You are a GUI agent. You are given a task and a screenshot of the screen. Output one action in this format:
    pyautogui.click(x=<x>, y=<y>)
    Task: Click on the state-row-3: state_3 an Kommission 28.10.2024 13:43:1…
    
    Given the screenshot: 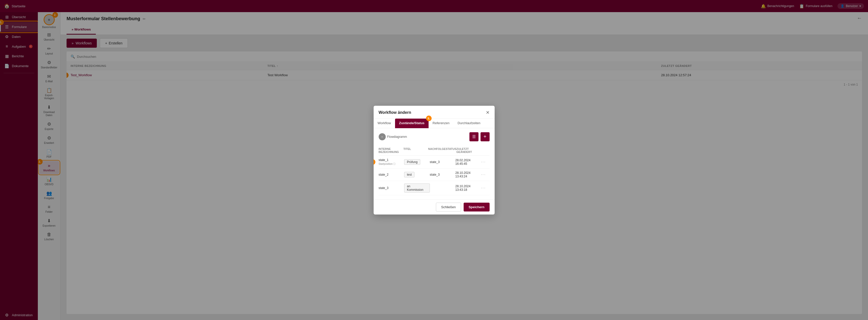 What is the action you would take?
    pyautogui.click(x=434, y=188)
    